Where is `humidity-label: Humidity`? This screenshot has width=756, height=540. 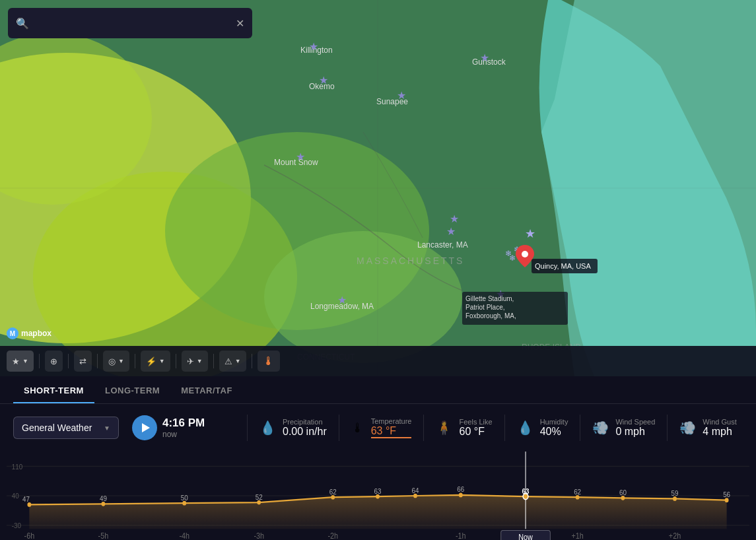
humidity-label: Humidity is located at coordinates (555, 422).